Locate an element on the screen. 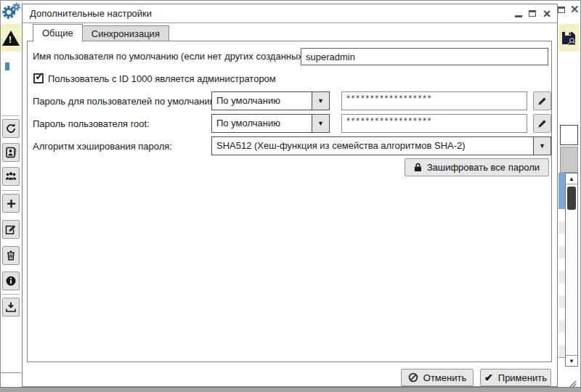 The image size is (581, 392). default-username-input is located at coordinates (424, 57).